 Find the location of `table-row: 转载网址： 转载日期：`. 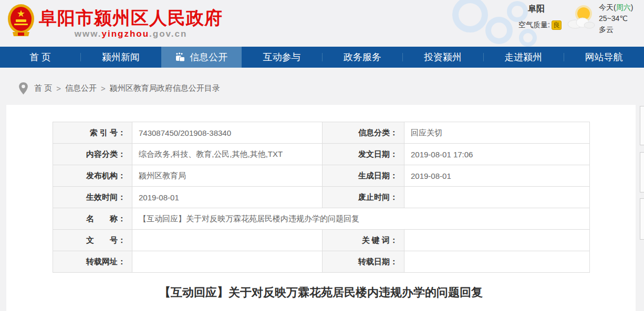

table-row: 转载网址： 转载日期： is located at coordinates (321, 262).